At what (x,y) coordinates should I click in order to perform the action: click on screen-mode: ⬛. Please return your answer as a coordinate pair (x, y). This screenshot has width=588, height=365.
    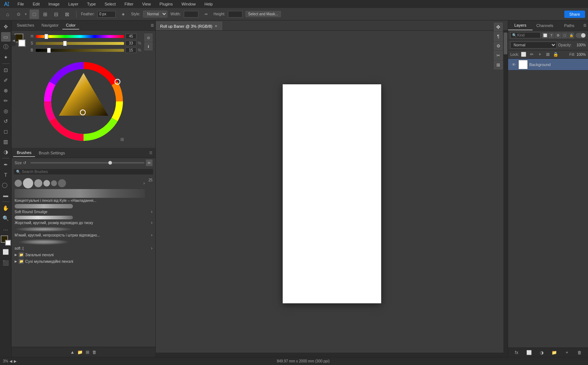
    Looking at the image, I should click on (6, 263).